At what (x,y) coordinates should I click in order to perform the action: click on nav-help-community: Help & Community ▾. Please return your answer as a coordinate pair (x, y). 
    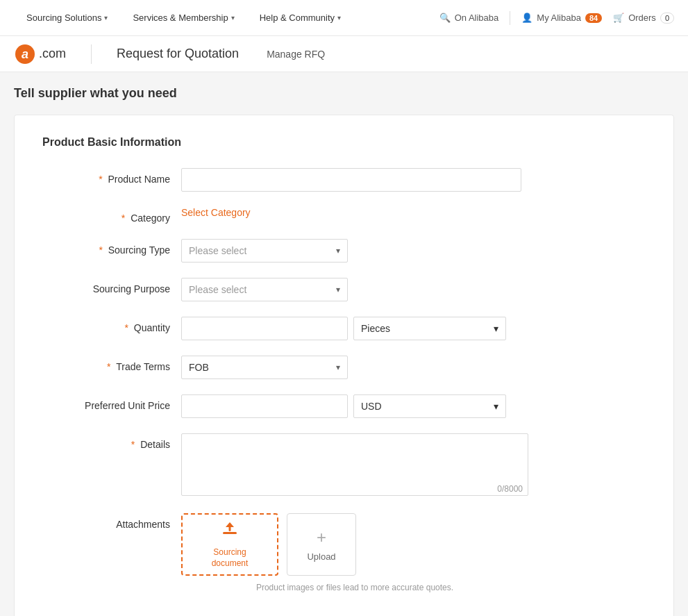
    Looking at the image, I should click on (300, 18).